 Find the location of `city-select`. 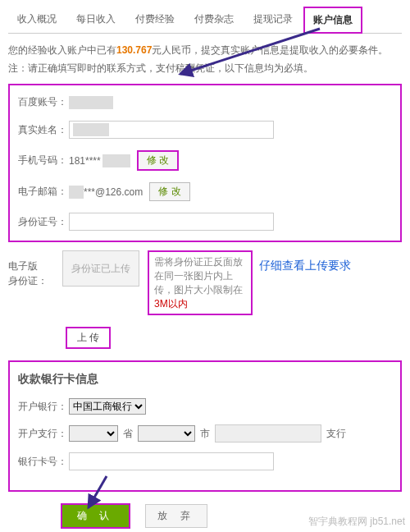

city-select is located at coordinates (166, 433).